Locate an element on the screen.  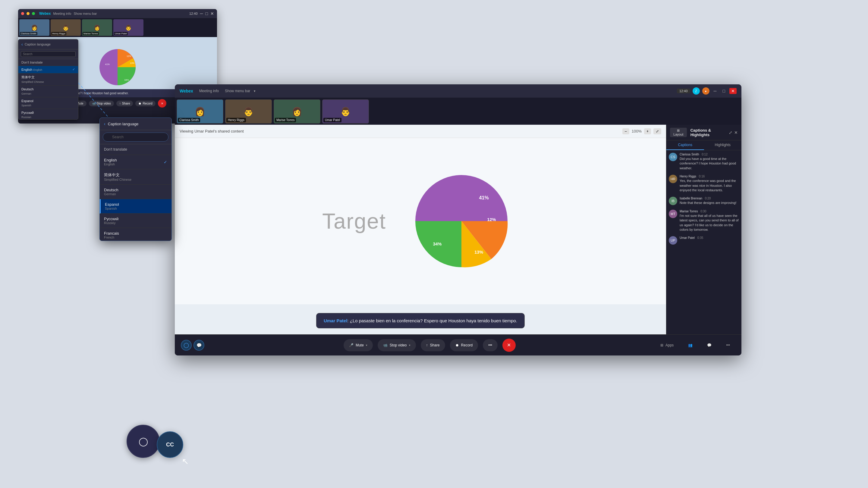
small-thumb-2: 👨 Henry Riggs is located at coordinates (66, 28).